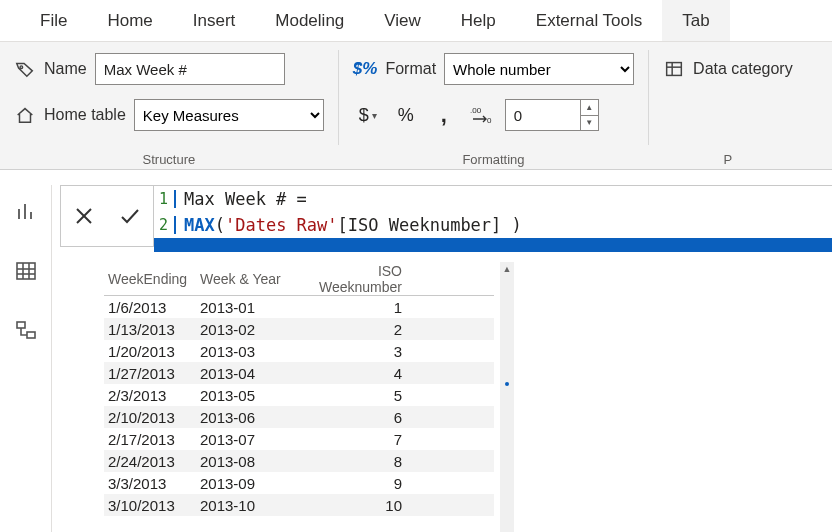 The width and height of the screenshot is (832, 532). I want to click on menu-modeling: Modeling, so click(310, 20).